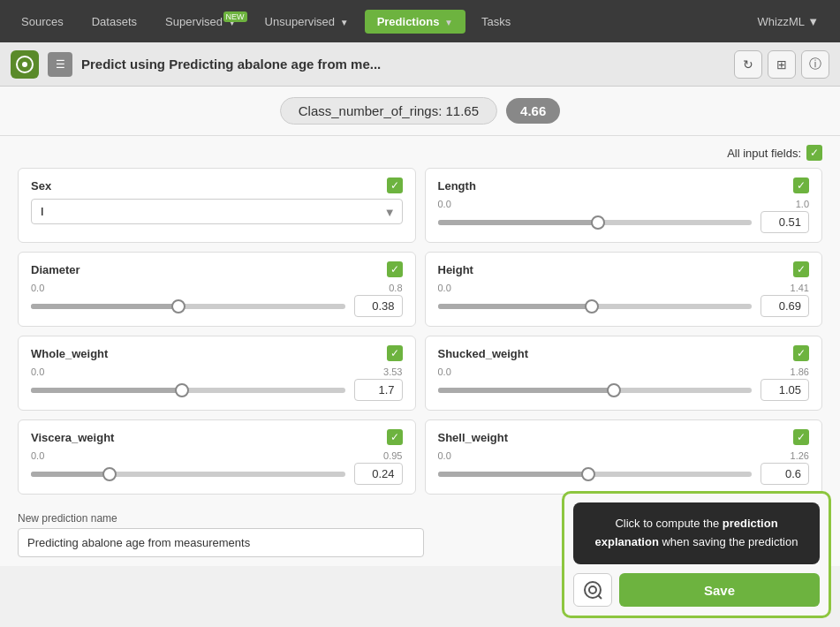 Image resolution: width=840 pixels, height=627 pixels. I want to click on field-viscera-weight: Viscera_weight ✓ 0.0 0.95 0.24, so click(217, 457).